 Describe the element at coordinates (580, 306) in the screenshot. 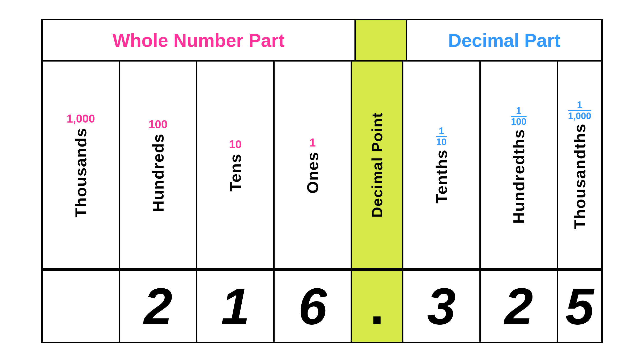

I see `thousandths-digit-cell: 5` at that location.